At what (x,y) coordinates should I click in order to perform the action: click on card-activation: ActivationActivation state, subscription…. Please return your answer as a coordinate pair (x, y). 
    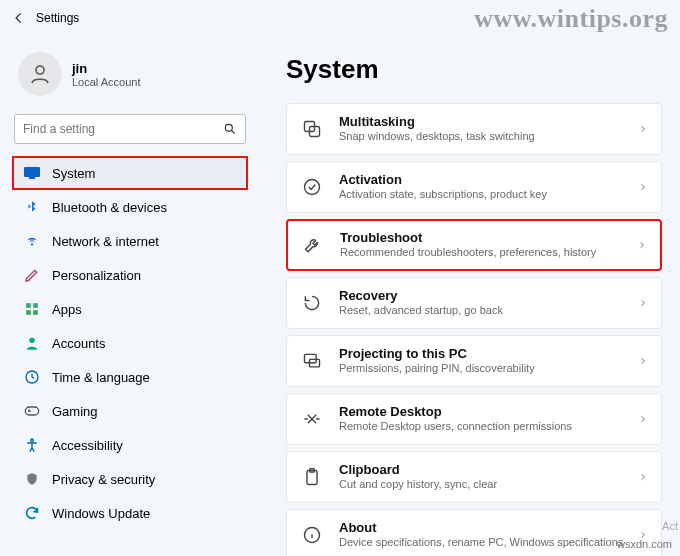
    Looking at the image, I should click on (474, 187).